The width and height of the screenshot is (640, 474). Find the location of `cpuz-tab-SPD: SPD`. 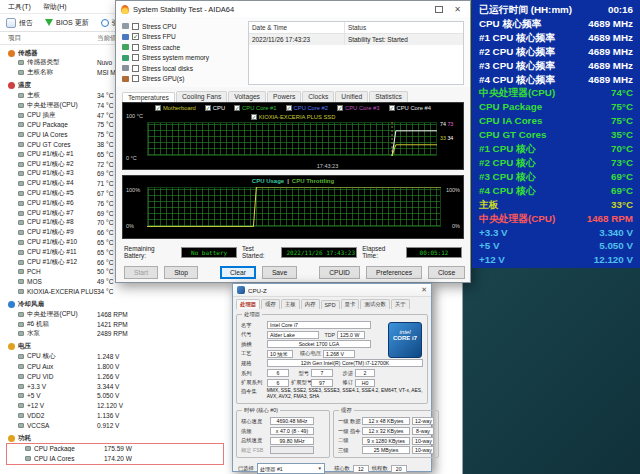

cpuz-tab-SPD: SPD is located at coordinates (330, 304).